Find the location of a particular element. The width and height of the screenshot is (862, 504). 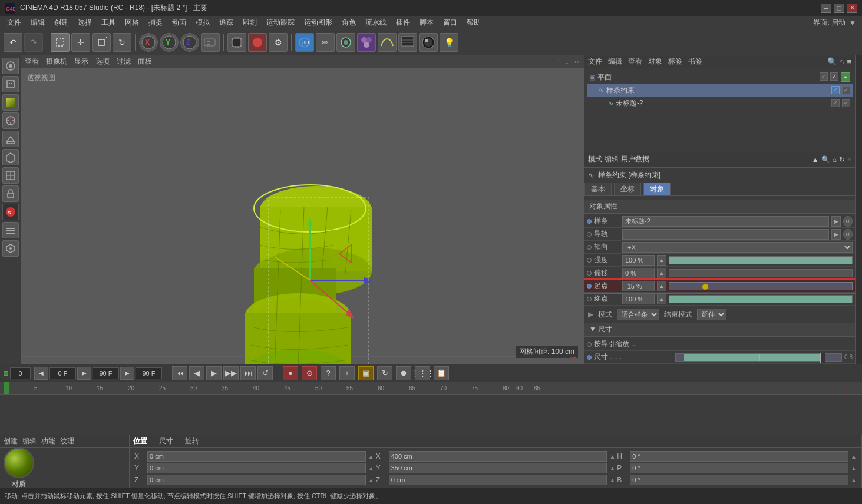

close-button: ✕ is located at coordinates (852, 8).